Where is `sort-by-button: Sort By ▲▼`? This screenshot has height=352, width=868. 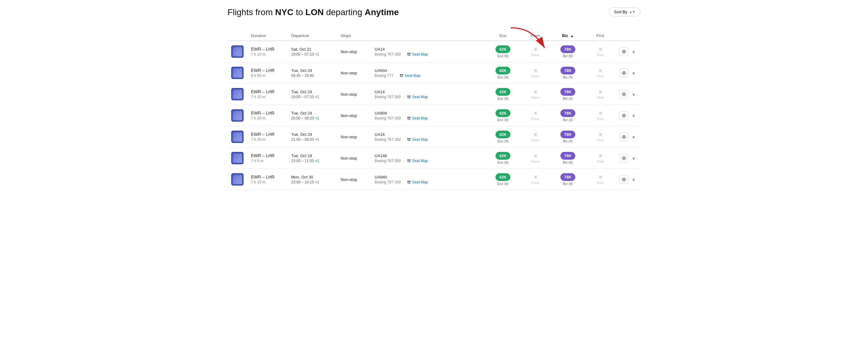
sort-by-button: Sort By ▲▼ is located at coordinates (625, 12).